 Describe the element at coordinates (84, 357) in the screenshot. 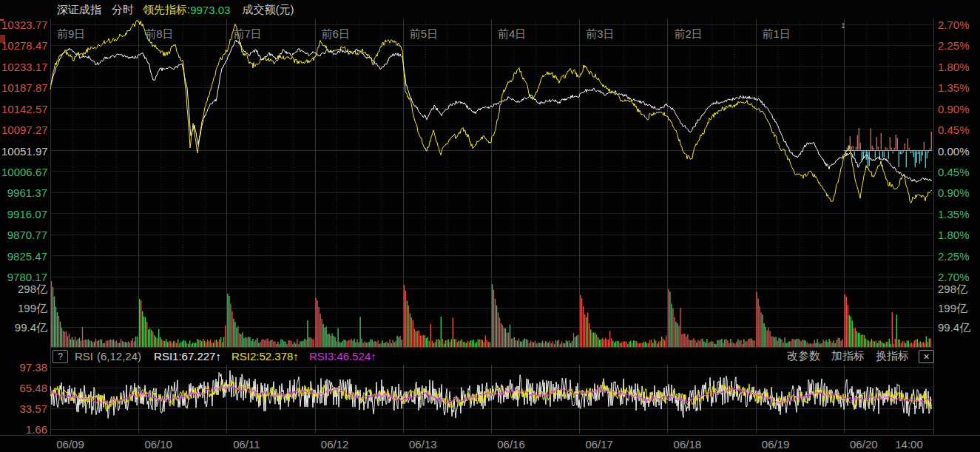

I see `rsi-indicator-name: RSI` at that location.